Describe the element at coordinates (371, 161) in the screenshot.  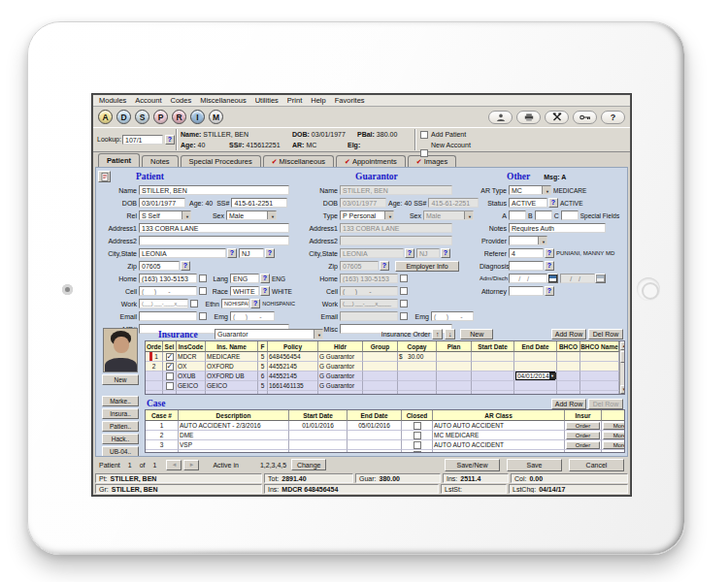
I see `tab-appointments: Appointments` at that location.